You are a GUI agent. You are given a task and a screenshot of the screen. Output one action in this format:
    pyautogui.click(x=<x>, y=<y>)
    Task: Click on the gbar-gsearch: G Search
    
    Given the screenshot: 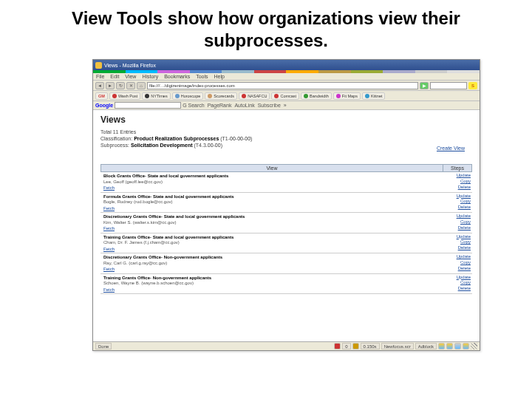 What is the action you would take?
    pyautogui.click(x=194, y=105)
    